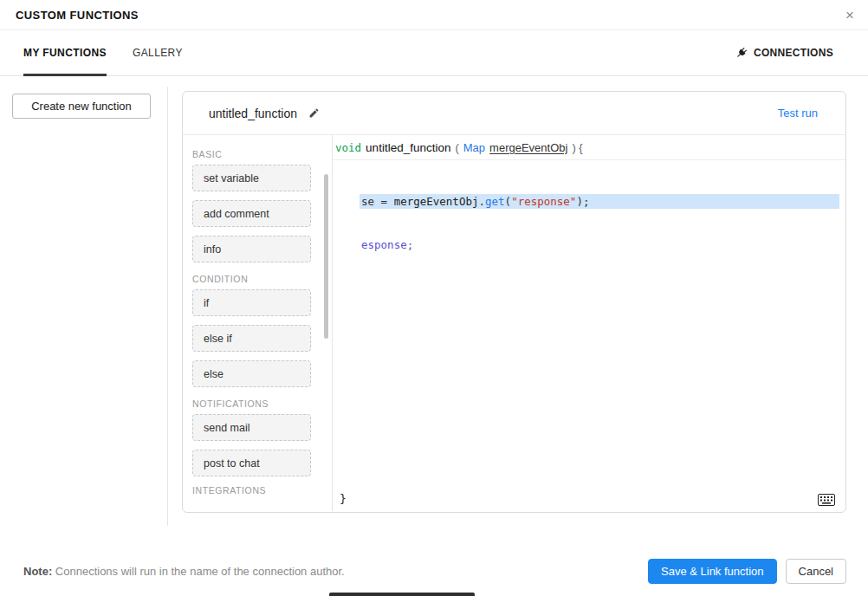 The height and width of the screenshot is (596, 868). What do you see at coordinates (582, 201) in the screenshot?
I see `code-token: );` at bounding box center [582, 201].